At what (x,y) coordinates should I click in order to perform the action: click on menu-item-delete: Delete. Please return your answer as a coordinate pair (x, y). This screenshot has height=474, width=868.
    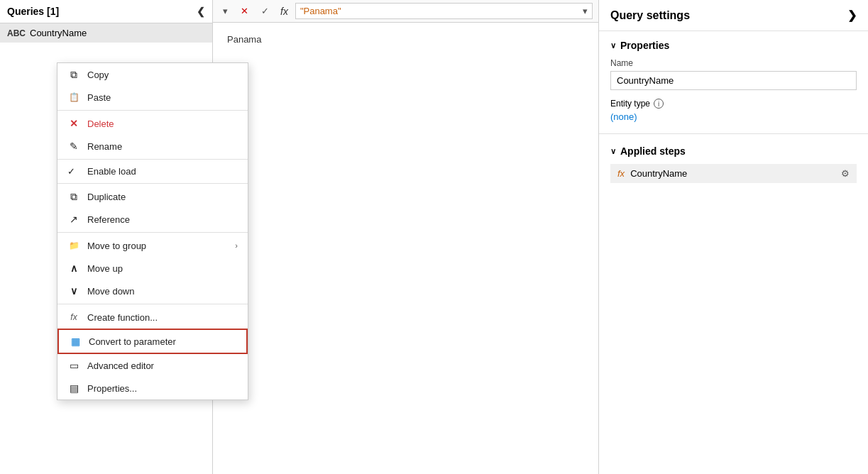
    Looking at the image, I should click on (153, 123).